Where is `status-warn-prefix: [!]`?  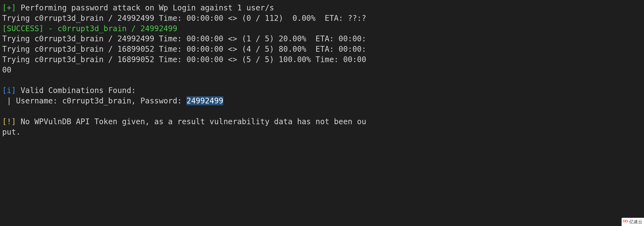
status-warn-prefix: [!] is located at coordinates (9, 121).